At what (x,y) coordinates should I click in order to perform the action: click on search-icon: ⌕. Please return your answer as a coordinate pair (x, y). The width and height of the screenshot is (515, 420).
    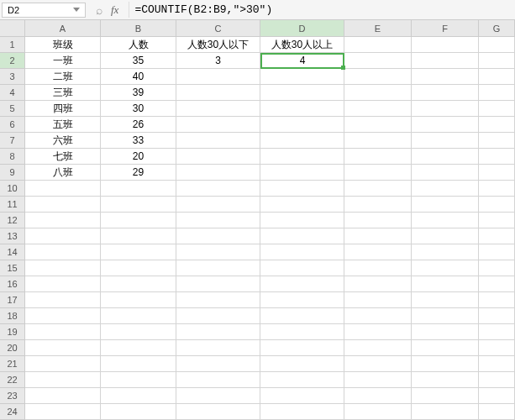
    Looking at the image, I should click on (99, 10).